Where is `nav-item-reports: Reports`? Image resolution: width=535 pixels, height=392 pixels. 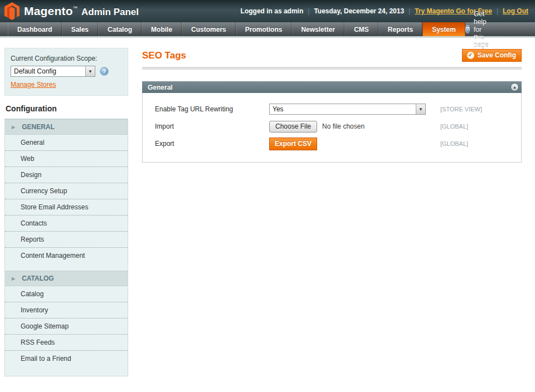 nav-item-reports: Reports is located at coordinates (400, 29).